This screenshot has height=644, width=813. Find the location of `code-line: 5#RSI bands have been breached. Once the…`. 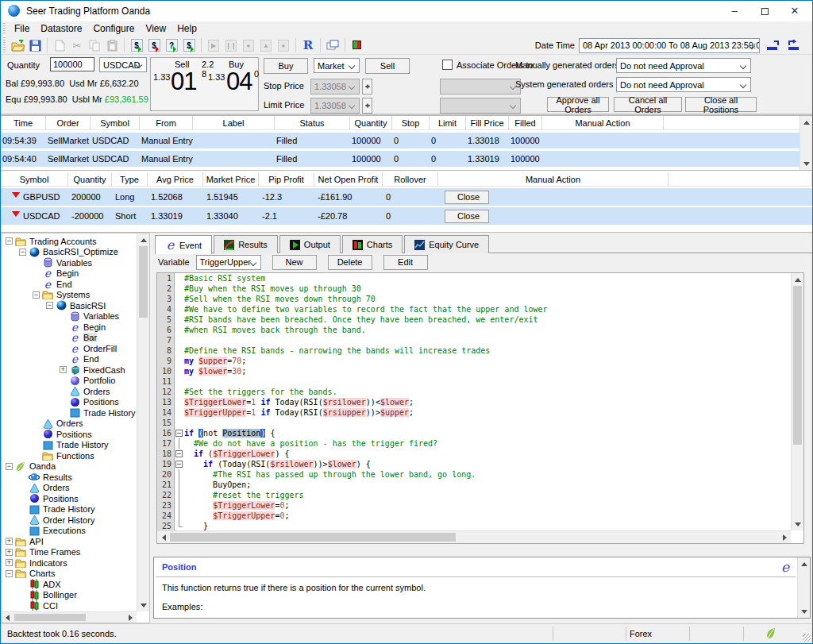

code-line: 5#RSI bands have been breached. Once the… is located at coordinates (474, 319).